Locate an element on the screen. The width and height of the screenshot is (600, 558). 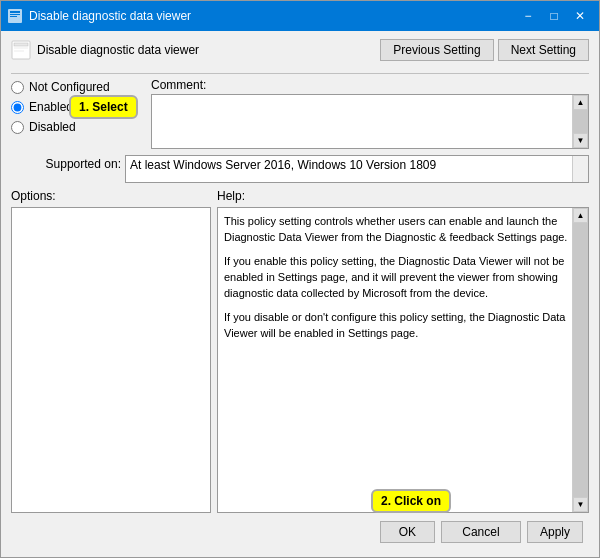
supported-row: Supported on: At least Windows Server 20… is located at coordinates (300, 169).